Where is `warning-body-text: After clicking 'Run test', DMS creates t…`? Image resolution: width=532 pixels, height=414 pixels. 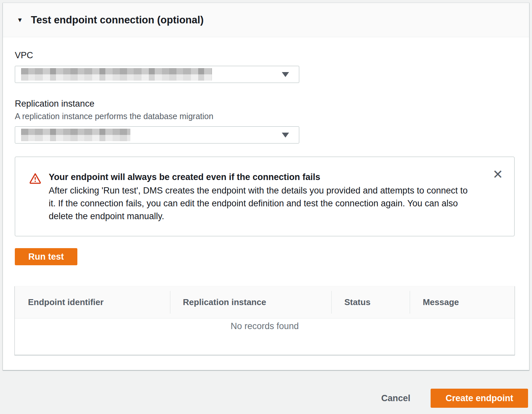
warning-body-text: After clicking 'Run test', DMS creates t… is located at coordinates (258, 203).